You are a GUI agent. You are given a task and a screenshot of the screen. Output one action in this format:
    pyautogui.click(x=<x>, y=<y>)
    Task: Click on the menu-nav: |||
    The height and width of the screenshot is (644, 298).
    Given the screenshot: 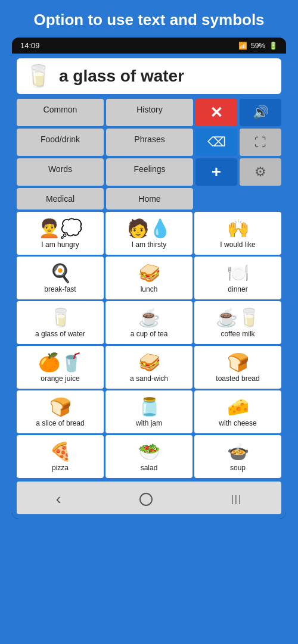 What is the action you would take?
    pyautogui.click(x=237, y=499)
    